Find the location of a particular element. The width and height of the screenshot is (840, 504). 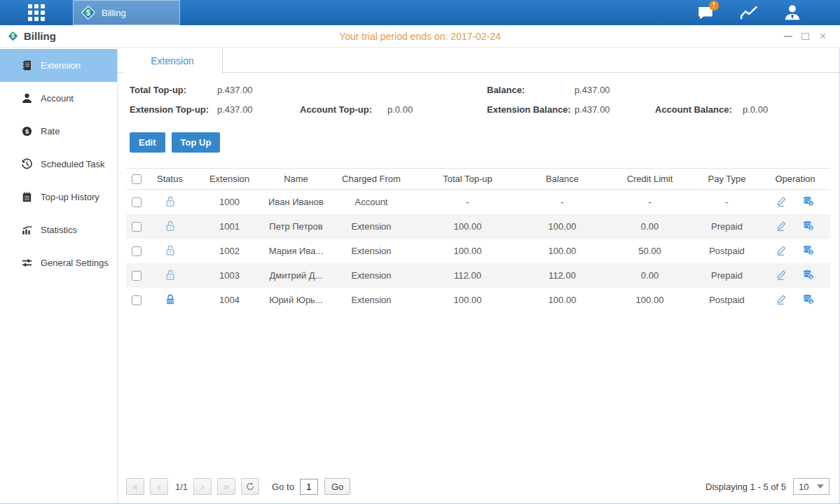

cell-name: Дмитрий Д... is located at coordinates (296, 276).